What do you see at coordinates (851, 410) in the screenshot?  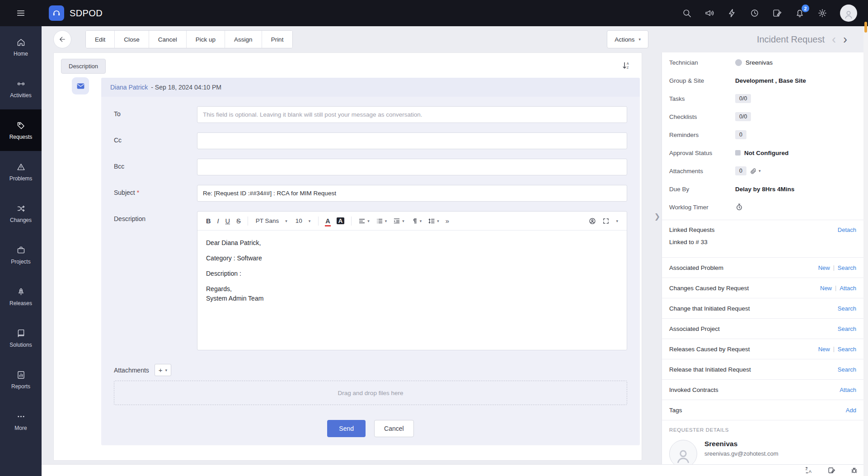 I see `tags-add-link: Add` at bounding box center [851, 410].